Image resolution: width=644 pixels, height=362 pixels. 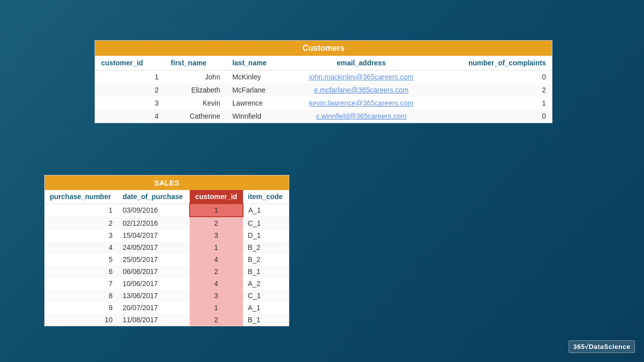 I want to click on date-cell: 06/06/2017, so click(x=154, y=272).